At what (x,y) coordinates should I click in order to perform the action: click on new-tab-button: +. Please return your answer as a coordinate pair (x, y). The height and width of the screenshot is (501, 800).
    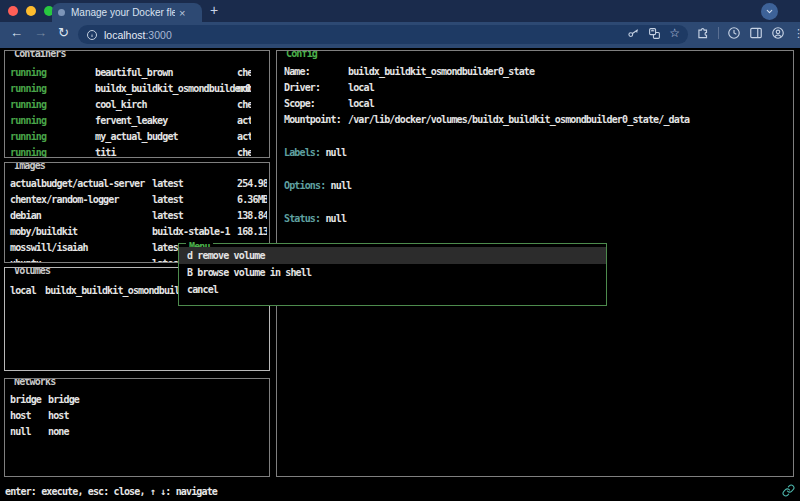
    Looking at the image, I should click on (214, 10).